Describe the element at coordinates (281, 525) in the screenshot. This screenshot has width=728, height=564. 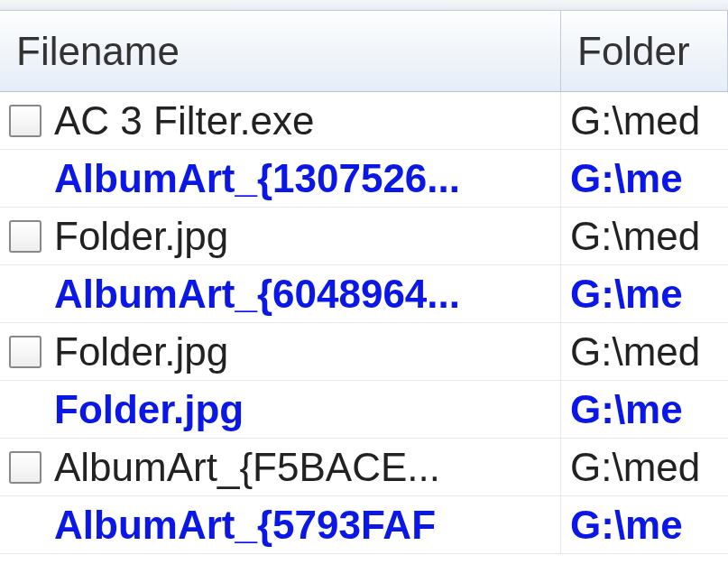
I see `cell-filename: AlbumArt_{5793FAF` at that location.